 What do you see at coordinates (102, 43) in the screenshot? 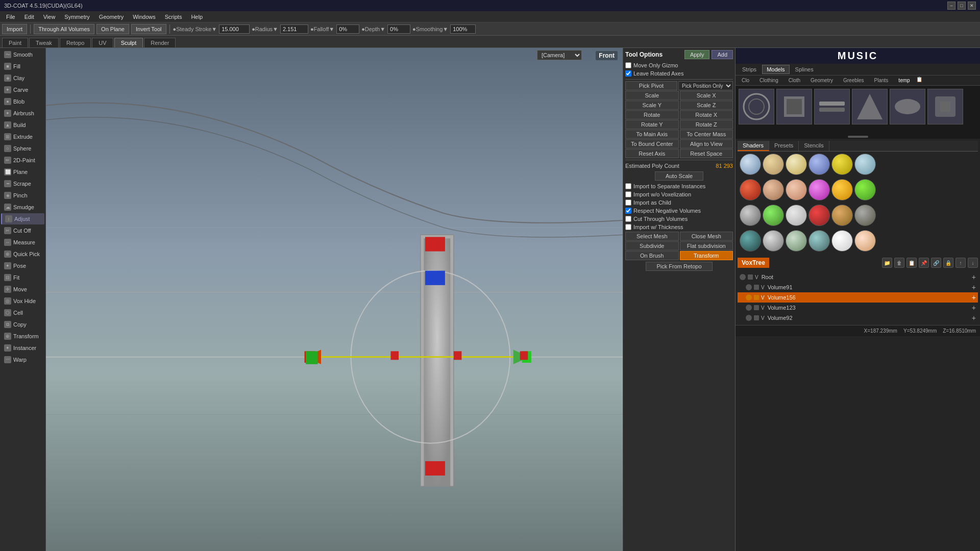
I see `tab-uv: UV` at bounding box center [102, 43].